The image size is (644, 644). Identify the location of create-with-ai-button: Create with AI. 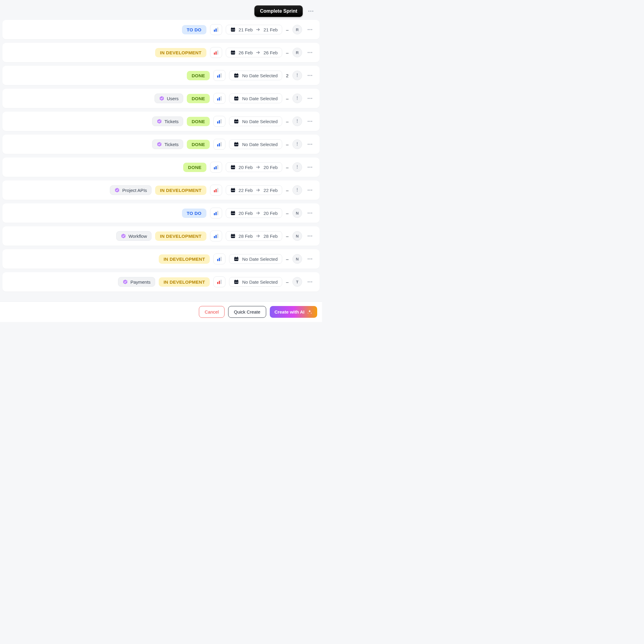
(293, 312).